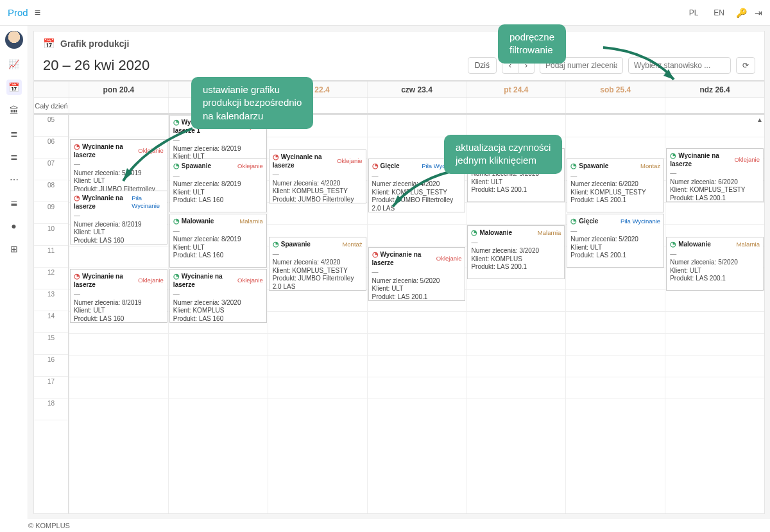 This screenshot has width=770, height=532. Describe the element at coordinates (715, 264) in the screenshot. I see `task-card: MalowanieMalarnia—Numer zlecenia: 5/2020…` at that location.